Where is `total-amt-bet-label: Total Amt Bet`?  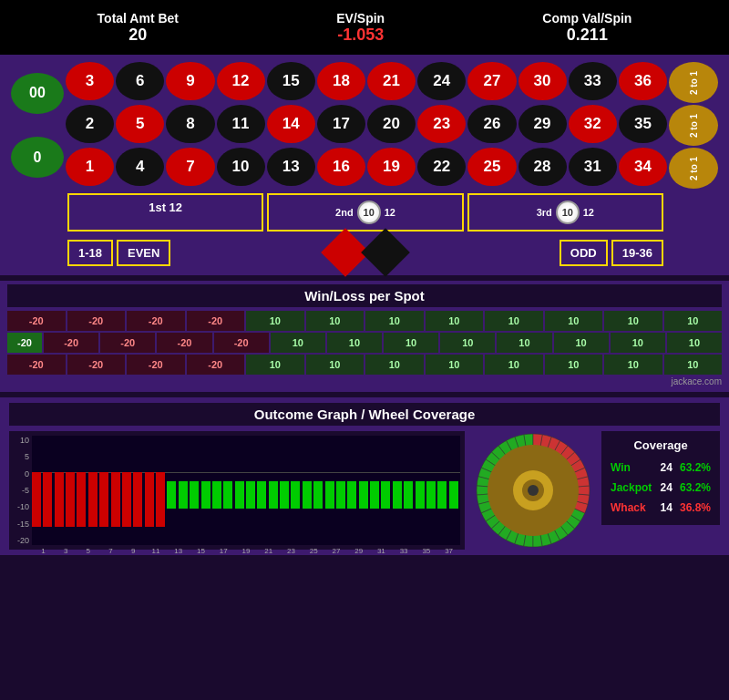
total-amt-bet-label: Total Amt Bet is located at coordinates (139, 18).